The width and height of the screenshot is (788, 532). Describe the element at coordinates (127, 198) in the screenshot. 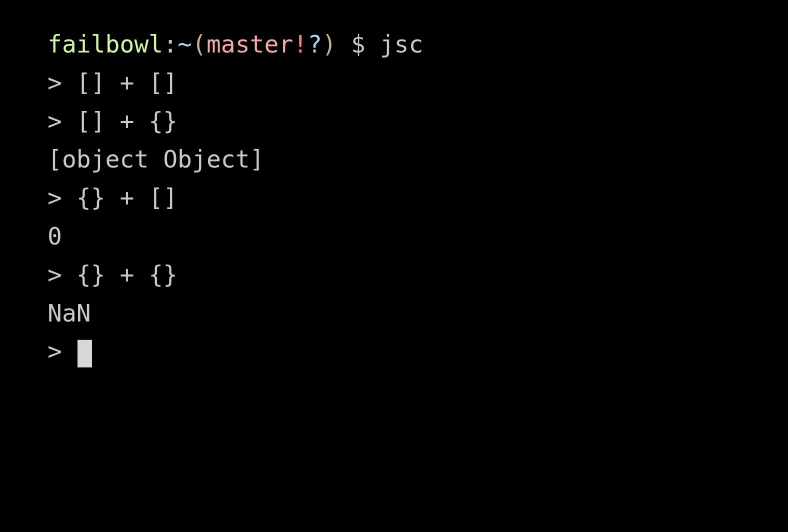

I see `repl-input: {} + []` at that location.